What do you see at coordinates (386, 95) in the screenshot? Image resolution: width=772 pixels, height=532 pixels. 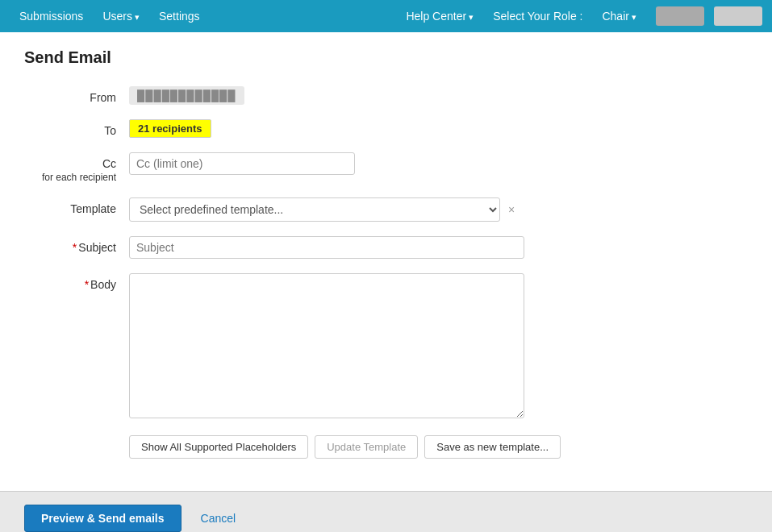 I see `from-row: From ████████████` at bounding box center [386, 95].